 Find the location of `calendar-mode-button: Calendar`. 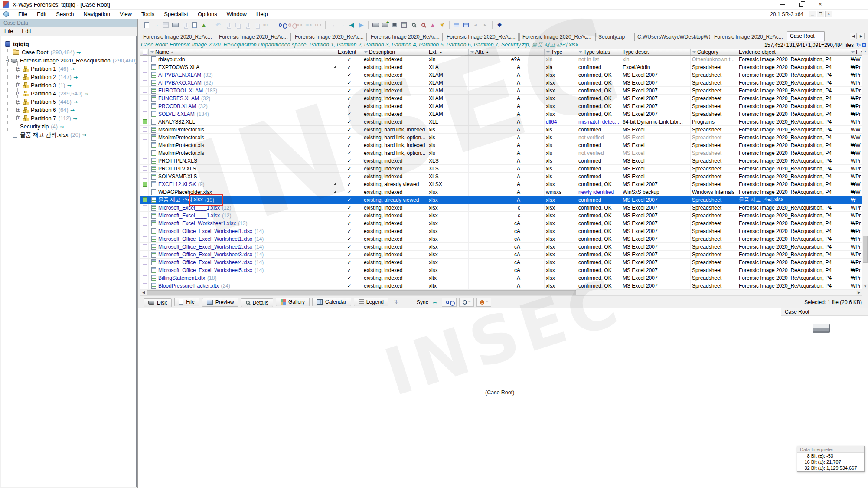

calendar-mode-button: Calendar is located at coordinates (332, 302).